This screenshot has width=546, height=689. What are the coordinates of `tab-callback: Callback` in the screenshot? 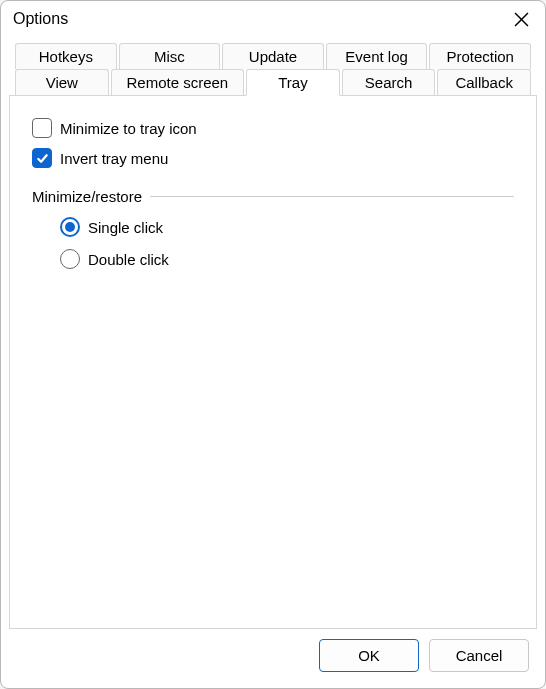 It's located at (484, 82).